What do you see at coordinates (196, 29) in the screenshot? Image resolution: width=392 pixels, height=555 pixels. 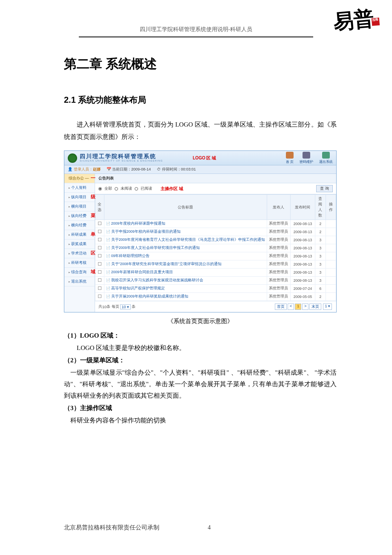 I see `running-title: 四川理工学院科研管理系统使用说明-科研人员` at bounding box center [196, 29].